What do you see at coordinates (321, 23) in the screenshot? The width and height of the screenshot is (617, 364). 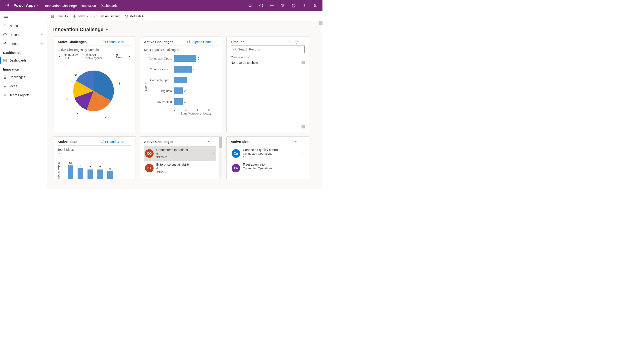 I see `page-scroll-up-icon` at bounding box center [321, 23].